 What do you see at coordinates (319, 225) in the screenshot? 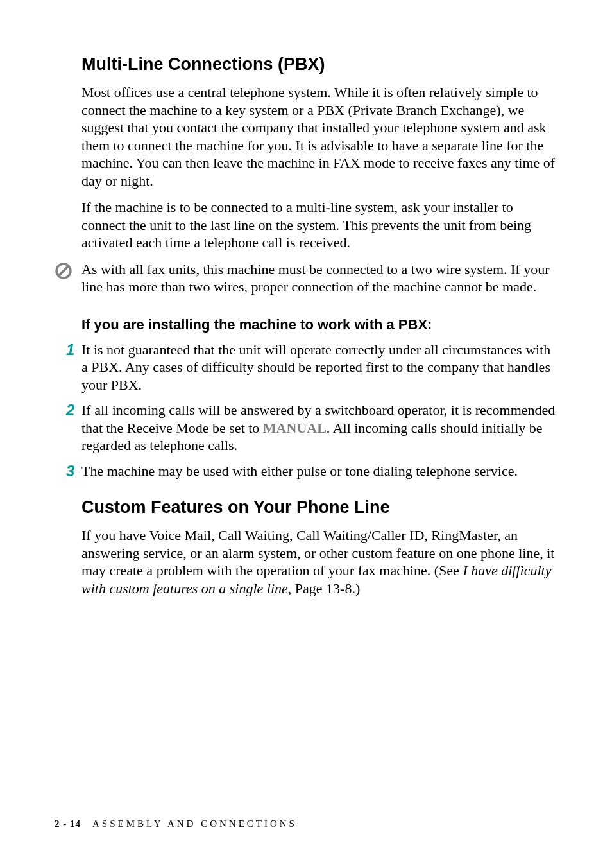
I see `paragraph-multiline-note: If the machine is to be connected to a m…` at bounding box center [319, 225].